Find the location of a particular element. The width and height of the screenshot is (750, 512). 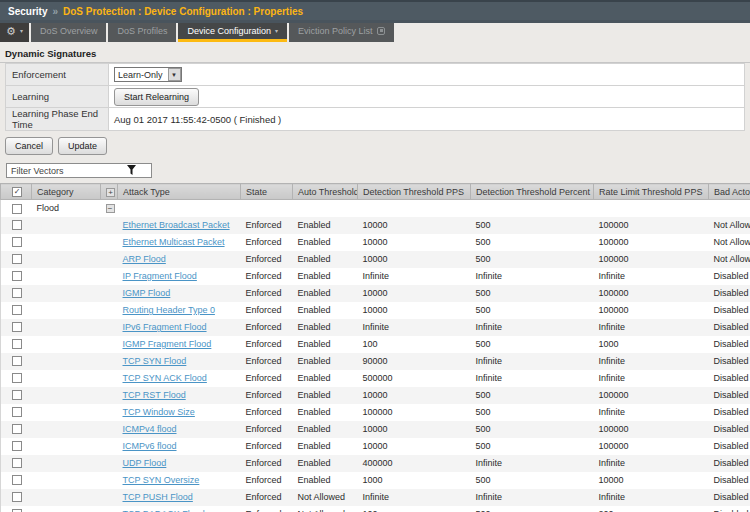

detection-threshold-percent-cell: Infinite is located at coordinates (532, 328).